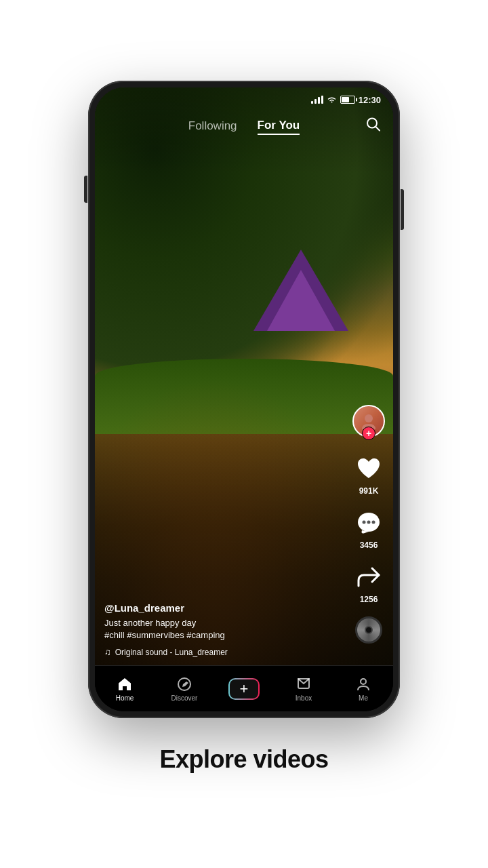  Describe the element at coordinates (369, 529) in the screenshot. I see `comment-action: 3456` at that location.